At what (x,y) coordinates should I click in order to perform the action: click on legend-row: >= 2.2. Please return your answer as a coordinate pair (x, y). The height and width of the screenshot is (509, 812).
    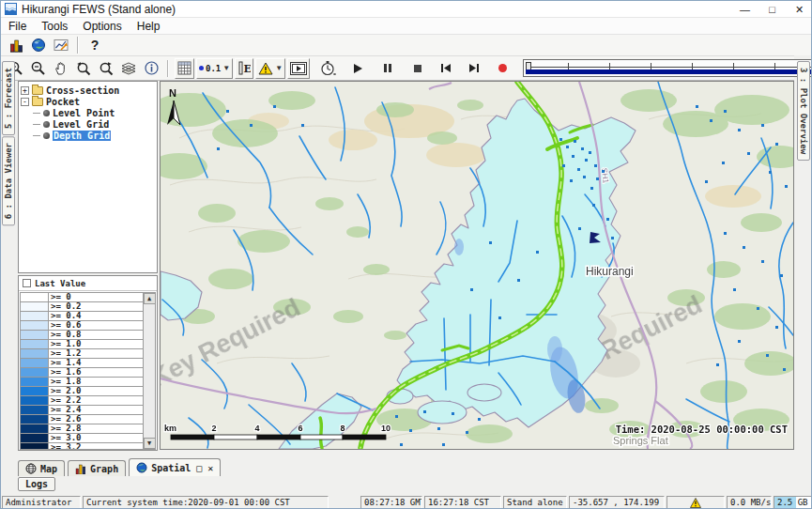
    Looking at the image, I should click on (82, 401).